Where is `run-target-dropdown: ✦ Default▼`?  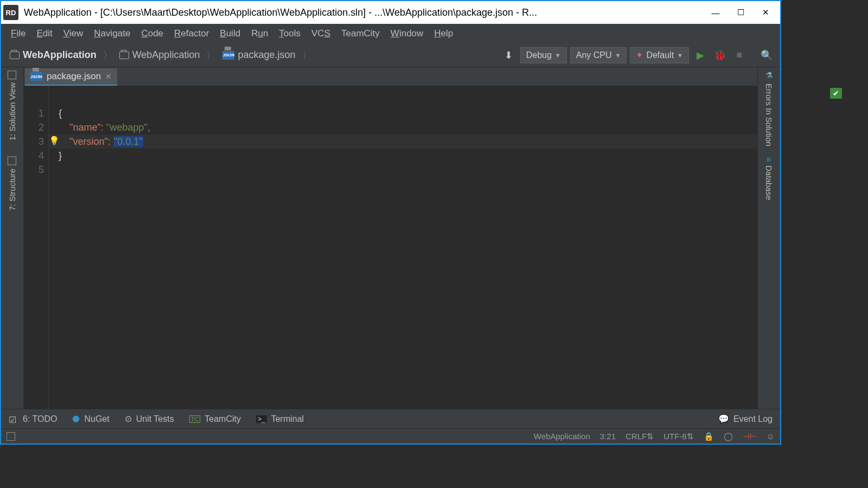
run-target-dropdown: ✦ Default▼ is located at coordinates (660, 55).